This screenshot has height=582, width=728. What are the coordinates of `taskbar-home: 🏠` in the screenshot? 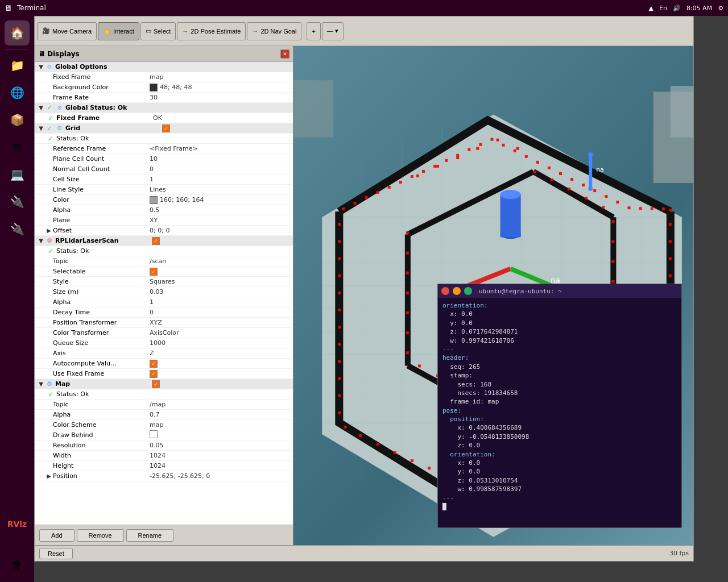 It's located at (17, 33).